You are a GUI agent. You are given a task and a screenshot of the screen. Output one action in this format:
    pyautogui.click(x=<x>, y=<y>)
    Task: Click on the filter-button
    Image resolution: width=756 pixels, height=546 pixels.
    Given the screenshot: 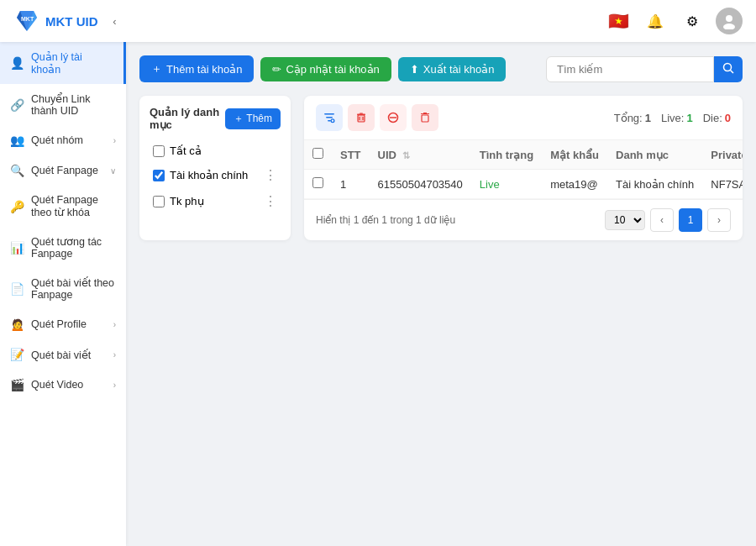 What is the action you would take?
    pyautogui.click(x=329, y=118)
    